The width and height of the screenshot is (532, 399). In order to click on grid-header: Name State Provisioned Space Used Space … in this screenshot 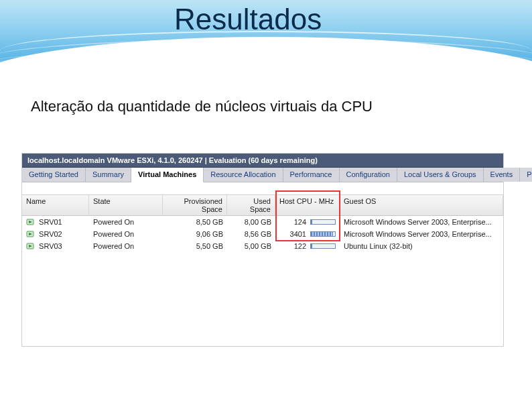, I will do `click(263, 205)`.